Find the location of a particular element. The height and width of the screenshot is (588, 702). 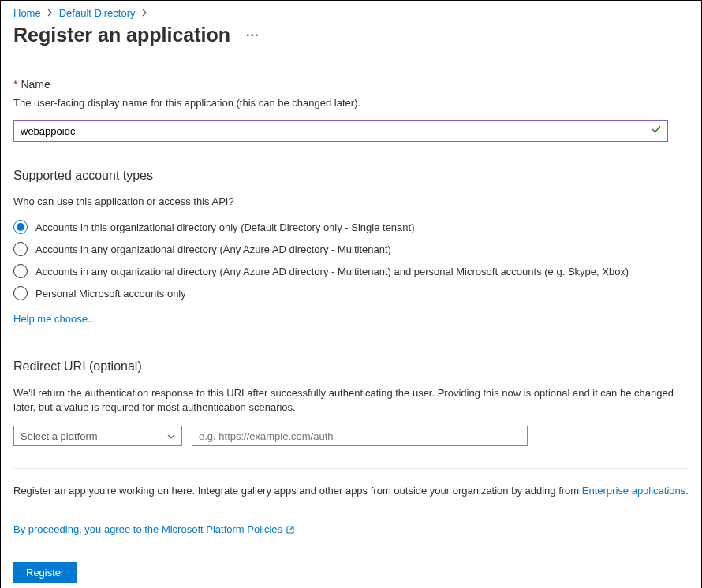

name-help: The user-facing display name for this ap… is located at coordinates (351, 102).